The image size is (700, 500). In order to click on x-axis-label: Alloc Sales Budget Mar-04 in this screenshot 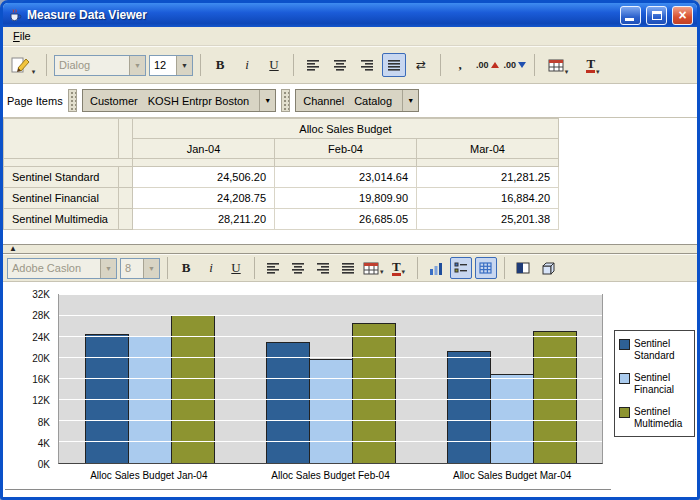, I will do `click(512, 474)`.